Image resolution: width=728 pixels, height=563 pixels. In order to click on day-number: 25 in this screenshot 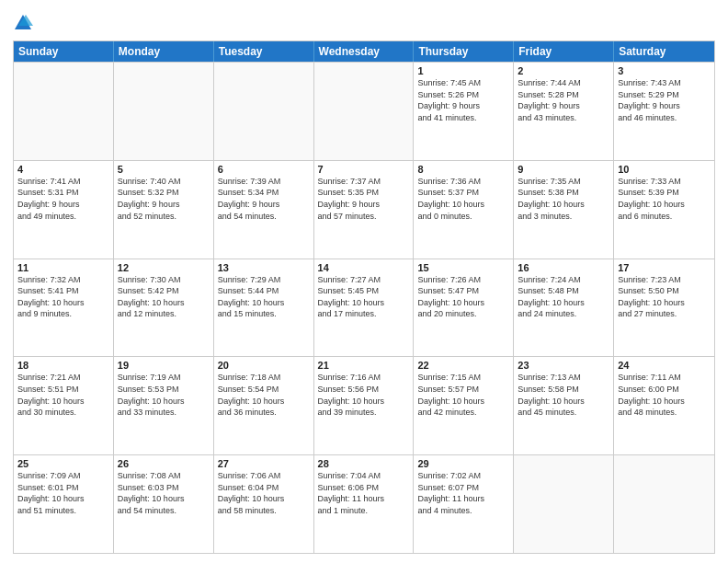, I will do `click(63, 464)`.